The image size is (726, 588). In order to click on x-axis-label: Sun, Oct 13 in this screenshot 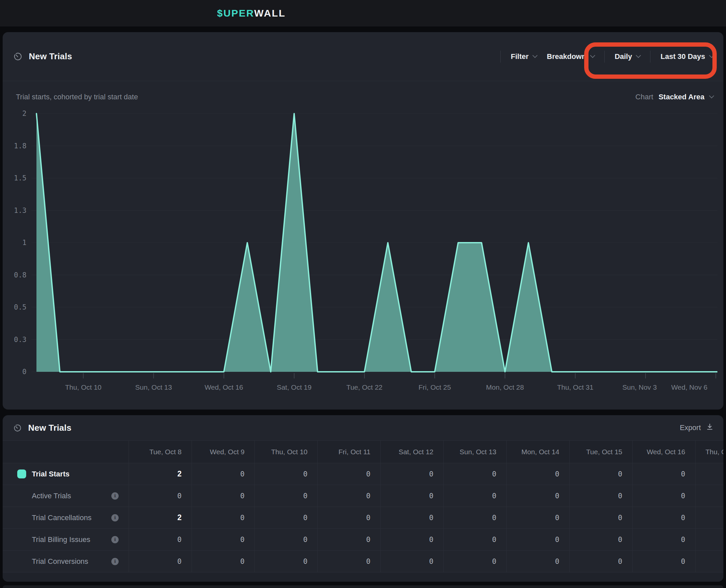, I will do `click(154, 387)`.